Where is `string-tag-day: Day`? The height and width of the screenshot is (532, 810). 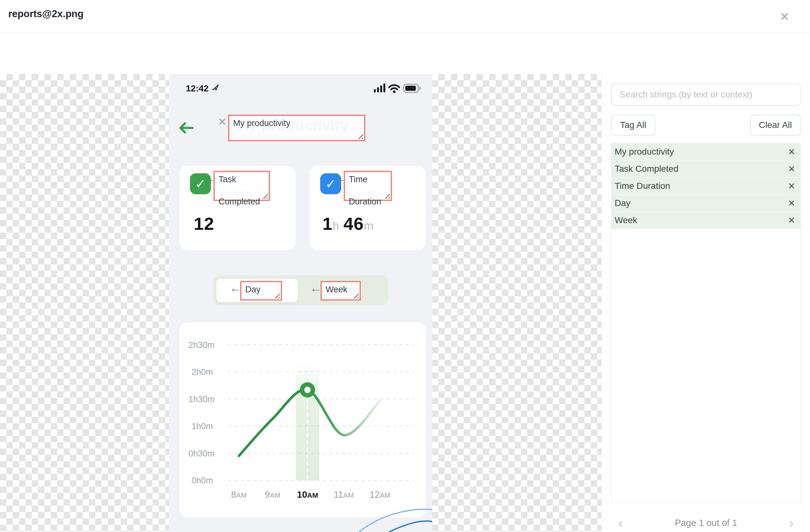 string-tag-day: Day is located at coordinates (261, 291).